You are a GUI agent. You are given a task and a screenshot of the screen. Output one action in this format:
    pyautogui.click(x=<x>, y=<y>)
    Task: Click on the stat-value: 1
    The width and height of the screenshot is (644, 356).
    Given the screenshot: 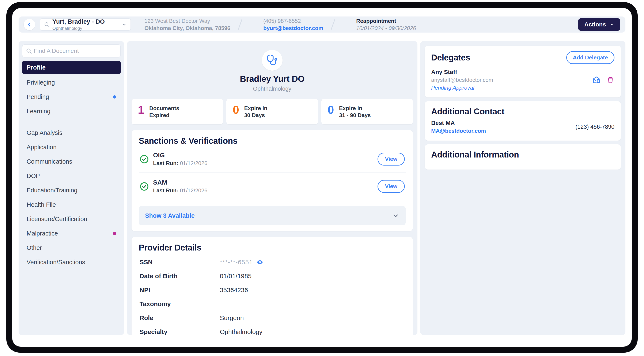 What is the action you would take?
    pyautogui.click(x=141, y=110)
    